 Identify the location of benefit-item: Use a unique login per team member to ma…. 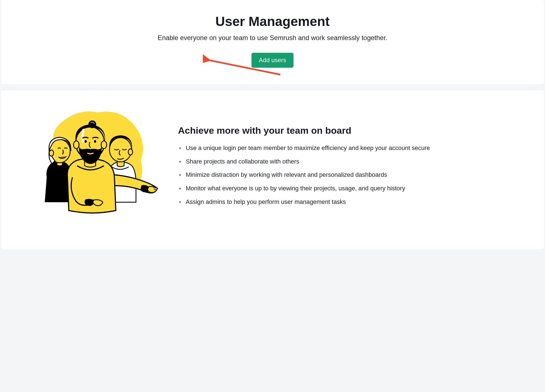
(347, 148).